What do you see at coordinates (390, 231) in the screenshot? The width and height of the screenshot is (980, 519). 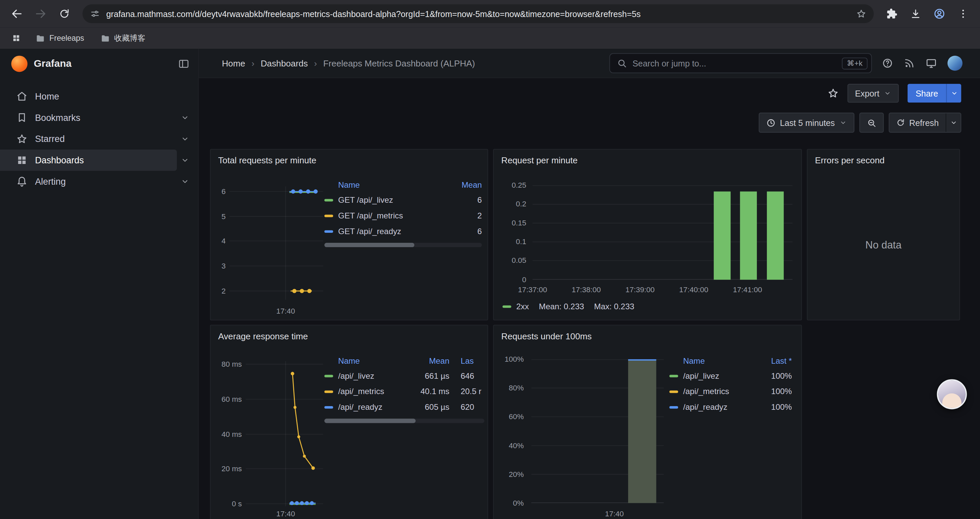 I see `series-name: GET /api/_readyz` at bounding box center [390, 231].